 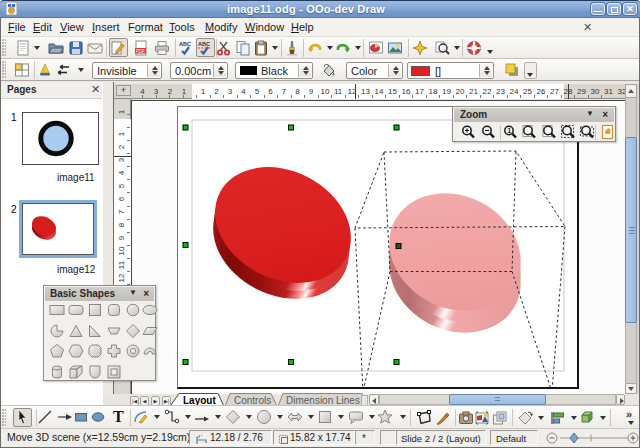 I want to click on svg-text: Dimension Lines, so click(x=323, y=400).